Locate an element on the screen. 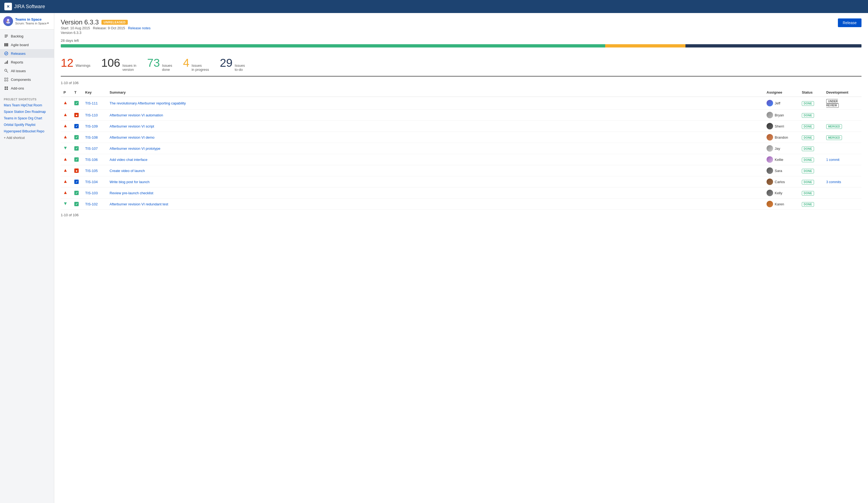  stat-issues-done: 73 Issues done is located at coordinates (160, 64).